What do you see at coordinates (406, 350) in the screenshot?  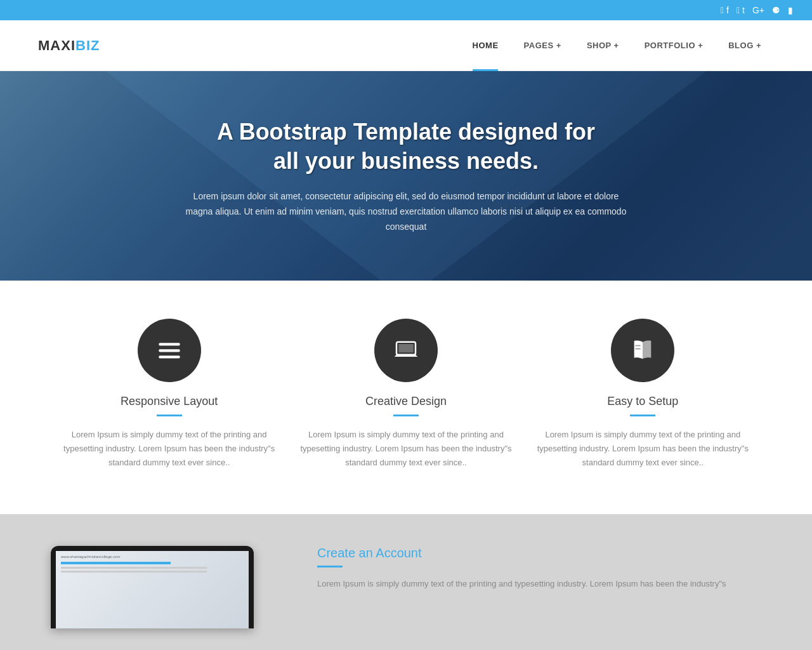 I see `creative-design-icon-circle` at bounding box center [406, 350].